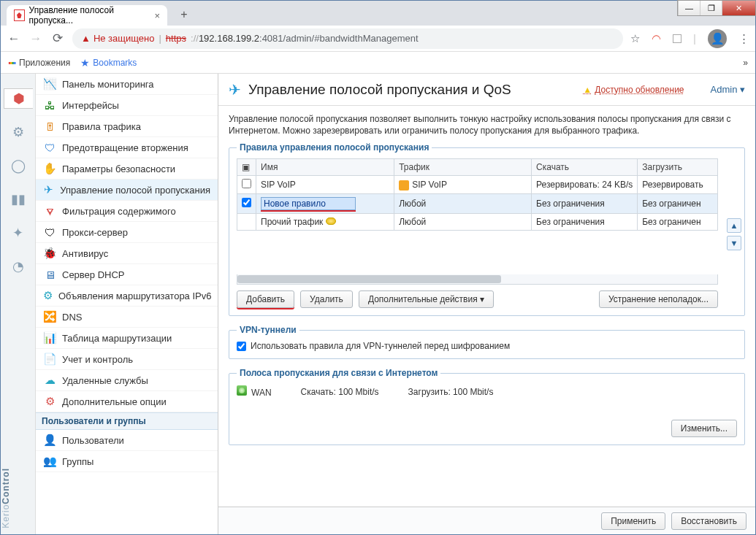 This screenshot has width=756, height=535. I want to click on cloud-icon: ◠, so click(656, 39).